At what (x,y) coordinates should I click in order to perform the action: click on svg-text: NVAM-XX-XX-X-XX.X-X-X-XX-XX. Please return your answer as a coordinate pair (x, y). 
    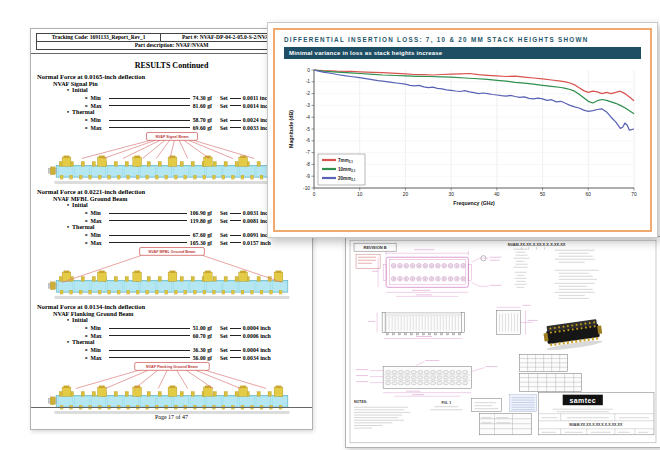
    Looking at the image, I should click on (537, 245).